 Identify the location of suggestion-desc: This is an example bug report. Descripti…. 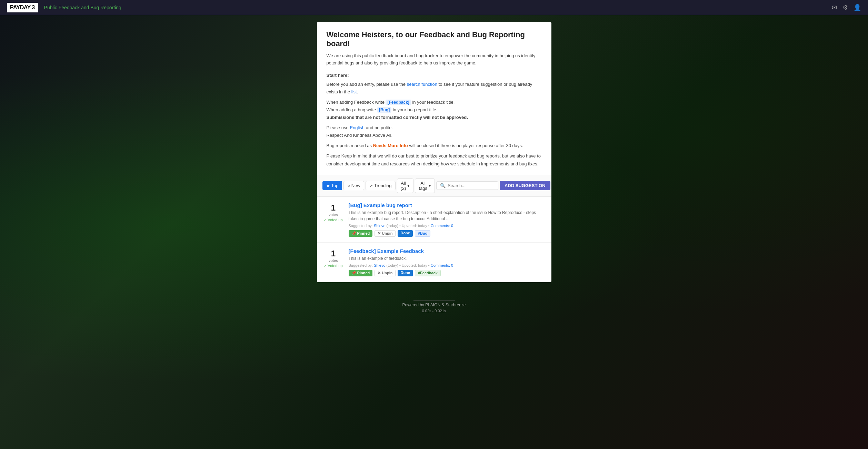
(447, 216).